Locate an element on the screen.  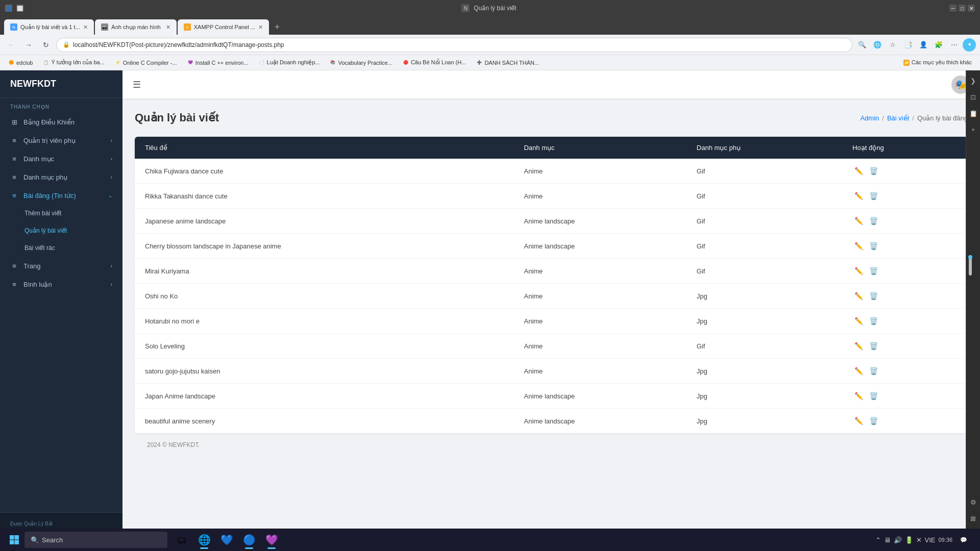
new-tab-button: + is located at coordinates (277, 27).